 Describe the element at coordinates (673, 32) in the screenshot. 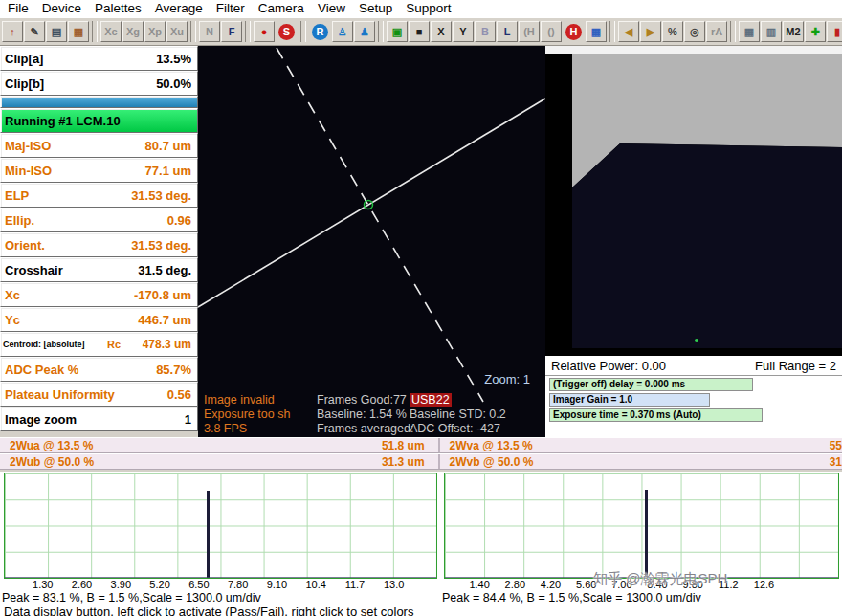

I see `percent-icon: %` at that location.